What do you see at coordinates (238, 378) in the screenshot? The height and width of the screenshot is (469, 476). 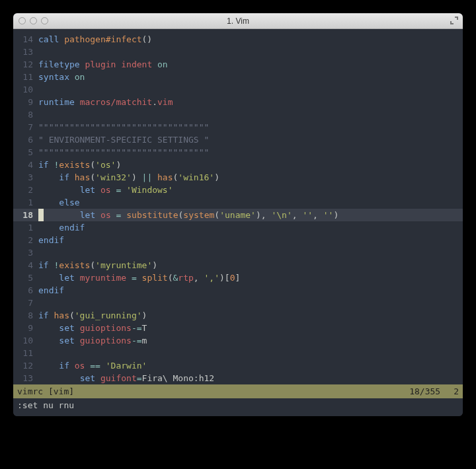 I see `code-line: 13 set guifont=Fira\ Mono:h12` at bounding box center [238, 378].